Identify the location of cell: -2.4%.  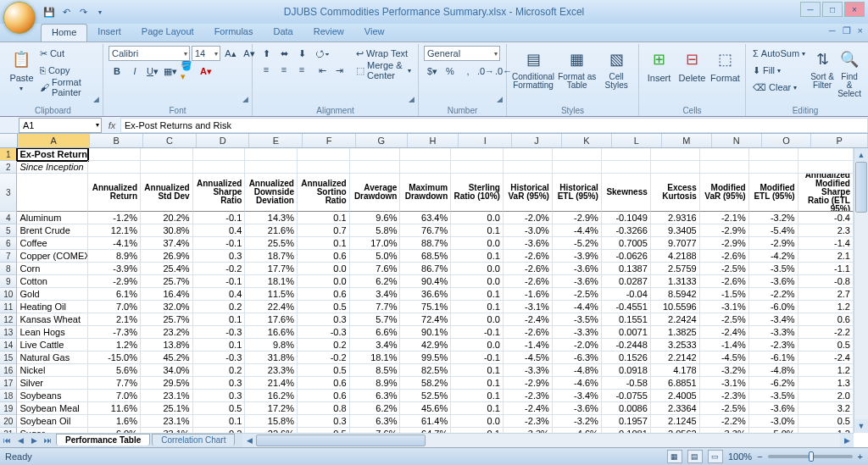
(528, 320).